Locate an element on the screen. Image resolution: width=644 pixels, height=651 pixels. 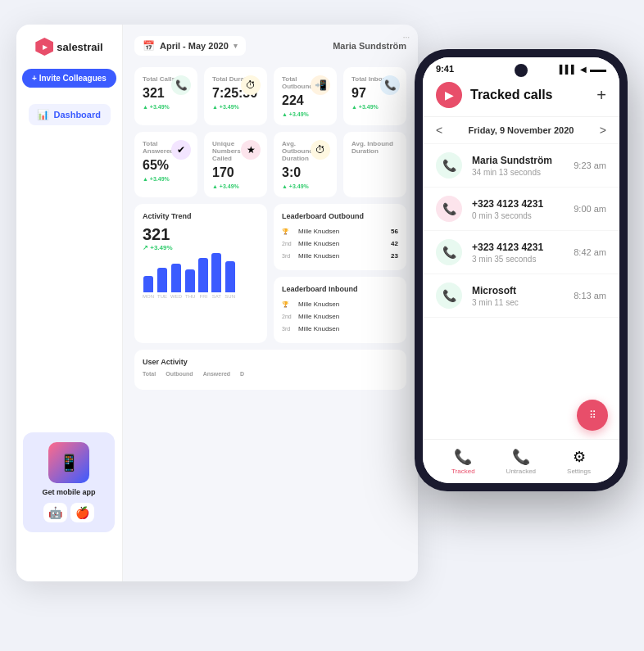
add-call-button: + is located at coordinates (601, 95).